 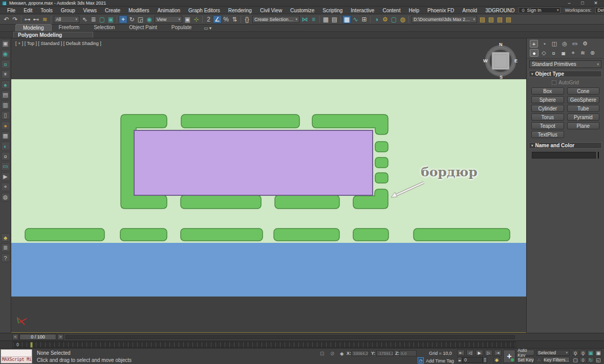 I want to click on key-mode-toggle-icon: ◆, so click(x=497, y=360).